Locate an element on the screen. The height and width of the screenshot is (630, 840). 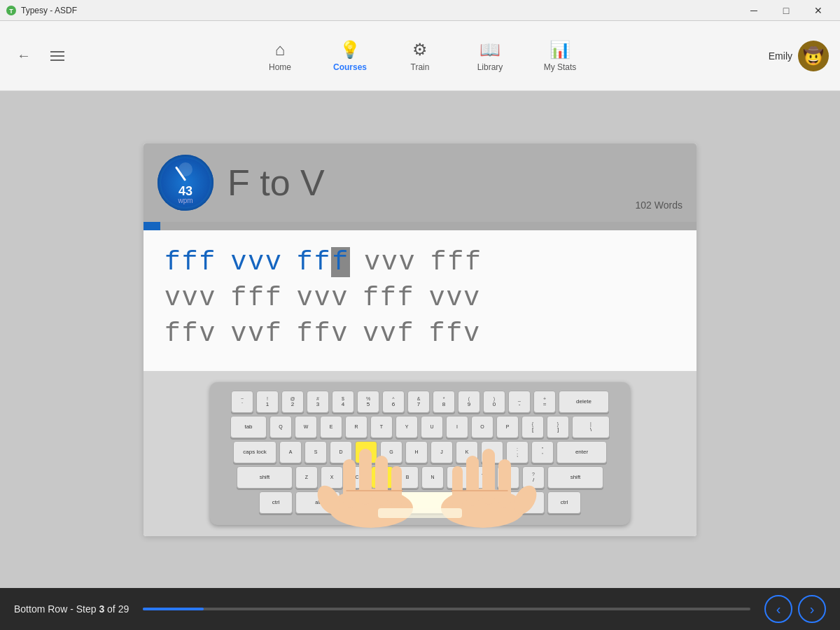
key-period: >. is located at coordinates (508, 477).